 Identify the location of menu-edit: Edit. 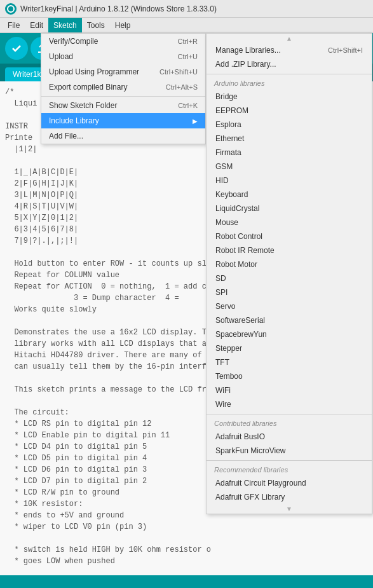
(37, 25).